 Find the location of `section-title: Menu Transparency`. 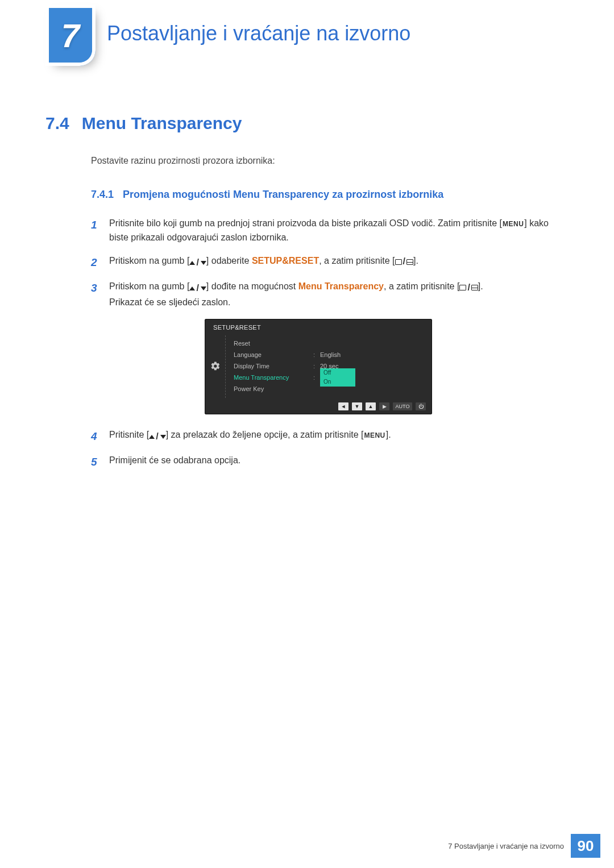

section-title: Menu Transparency is located at coordinates (162, 123).